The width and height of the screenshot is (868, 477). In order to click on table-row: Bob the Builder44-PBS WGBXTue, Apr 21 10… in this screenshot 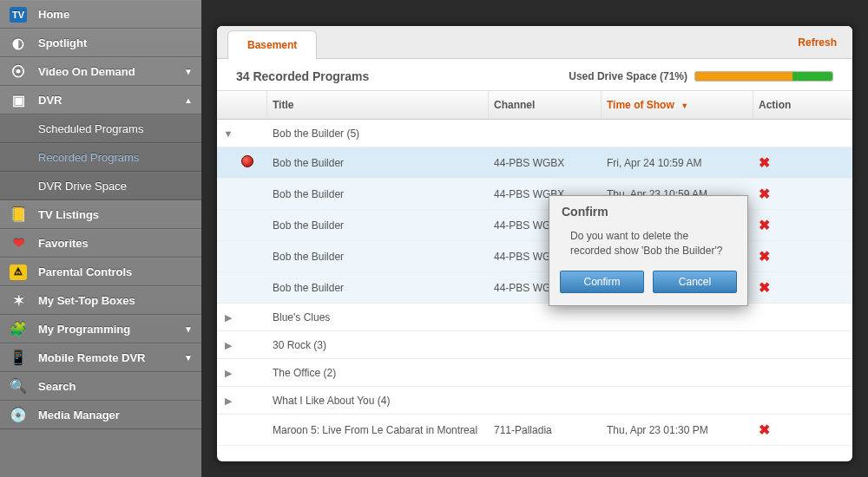, I will do `click(535, 257)`.